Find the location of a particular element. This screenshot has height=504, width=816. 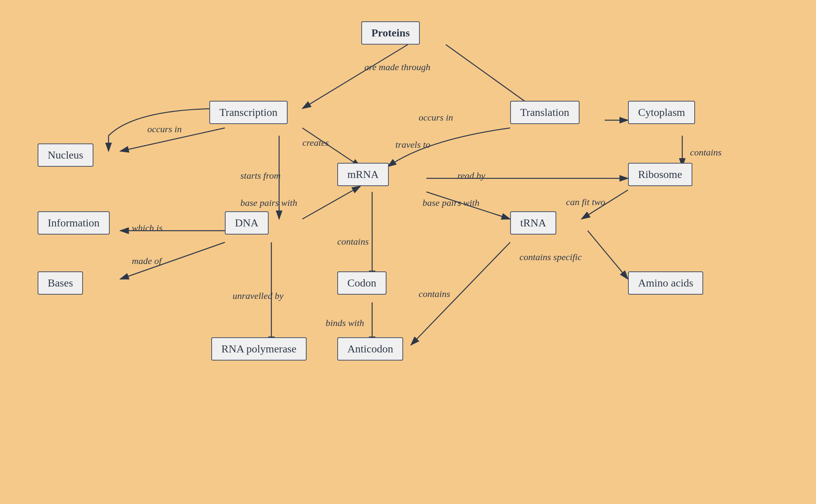

node-rna-polymerase: RNA polymerase is located at coordinates (259, 349).